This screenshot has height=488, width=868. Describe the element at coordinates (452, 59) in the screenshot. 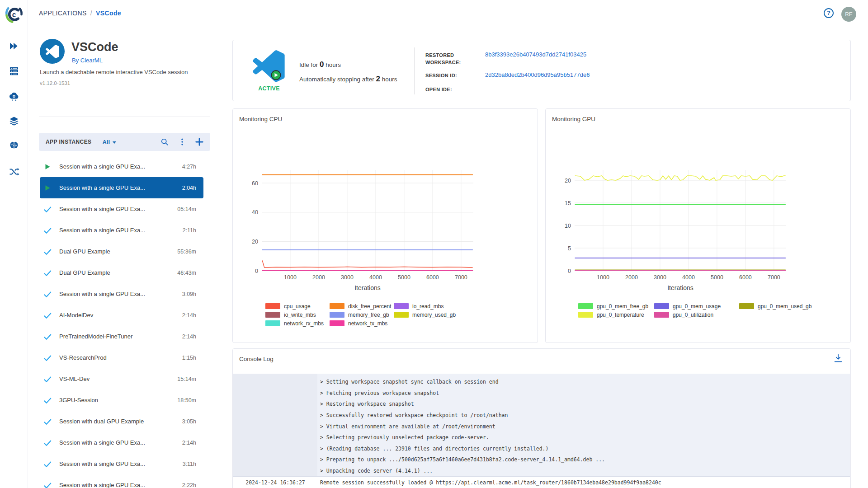

I see `restored-workspace-label: RESTORED WORKSPACE:` at that location.